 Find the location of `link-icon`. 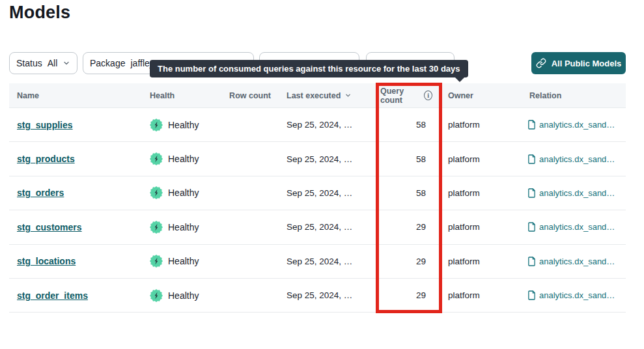

link-icon is located at coordinates (541, 63).